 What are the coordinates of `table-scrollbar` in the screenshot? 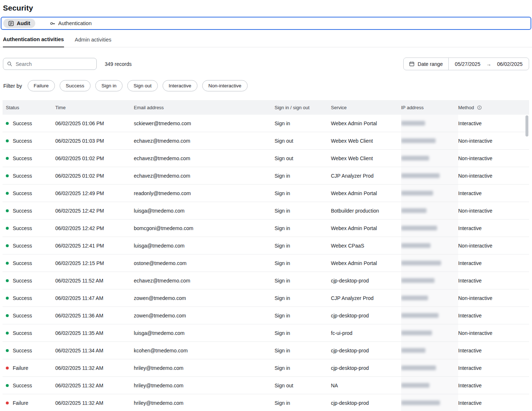 It's located at (527, 257).